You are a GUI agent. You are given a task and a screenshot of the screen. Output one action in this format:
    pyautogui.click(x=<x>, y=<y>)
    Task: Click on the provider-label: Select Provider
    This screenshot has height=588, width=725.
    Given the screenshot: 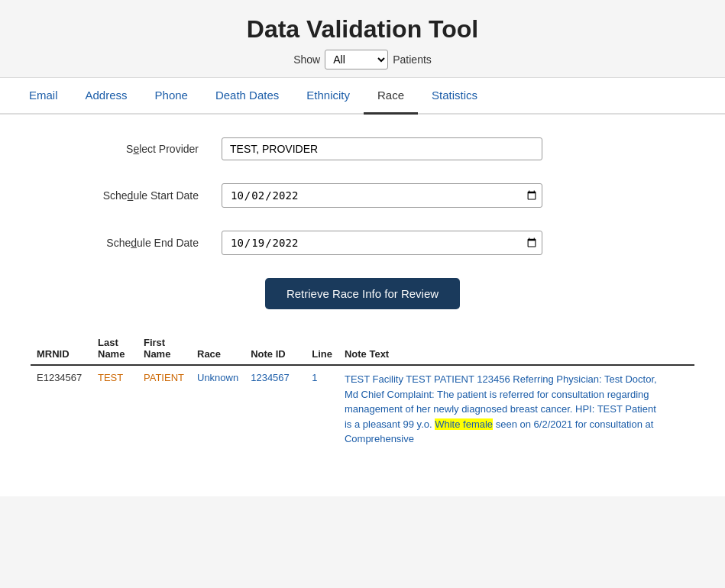 What is the action you would take?
    pyautogui.click(x=126, y=149)
    